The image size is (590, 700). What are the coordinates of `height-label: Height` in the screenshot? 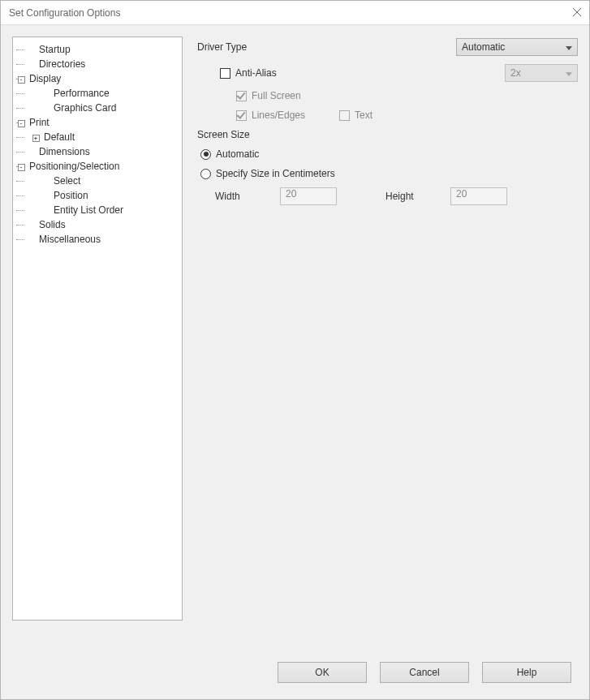 It's located at (414, 196).